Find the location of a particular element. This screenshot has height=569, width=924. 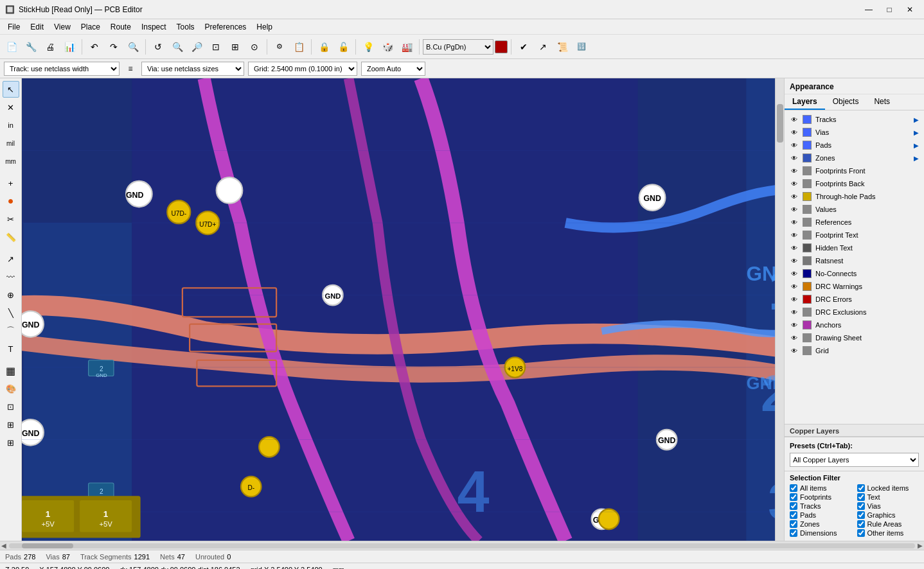

sf-item-rule-areas: Rule Areas is located at coordinates (888, 524).